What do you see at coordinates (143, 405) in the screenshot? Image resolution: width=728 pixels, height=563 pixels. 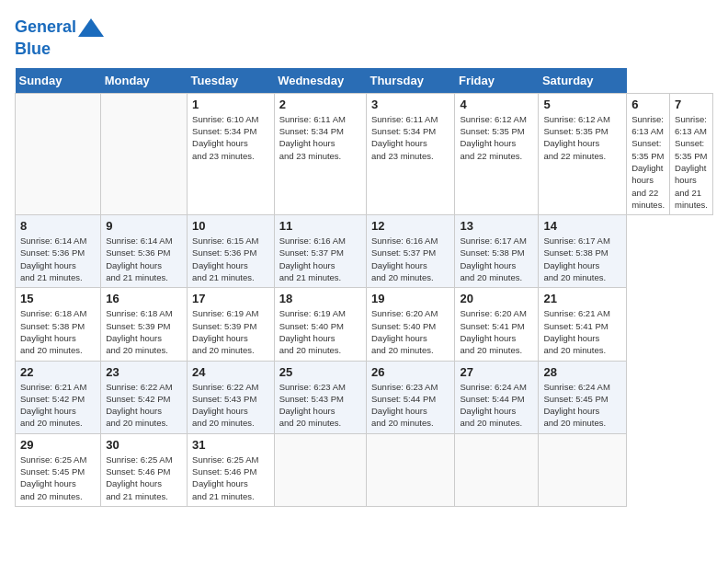 I see `day-detail: Sunrise: 6:22 AMSunset: 5:42 PMDaylight …` at bounding box center [143, 405].